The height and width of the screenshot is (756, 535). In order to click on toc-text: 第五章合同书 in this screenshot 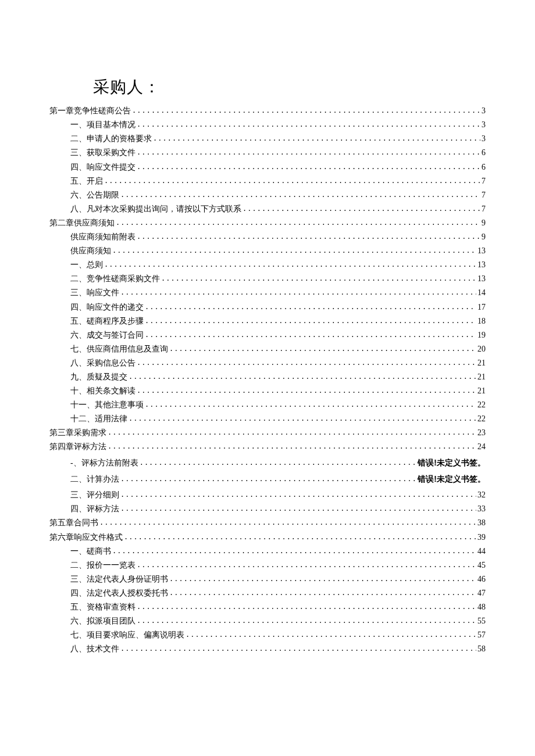, I will do `click(74, 523)`.